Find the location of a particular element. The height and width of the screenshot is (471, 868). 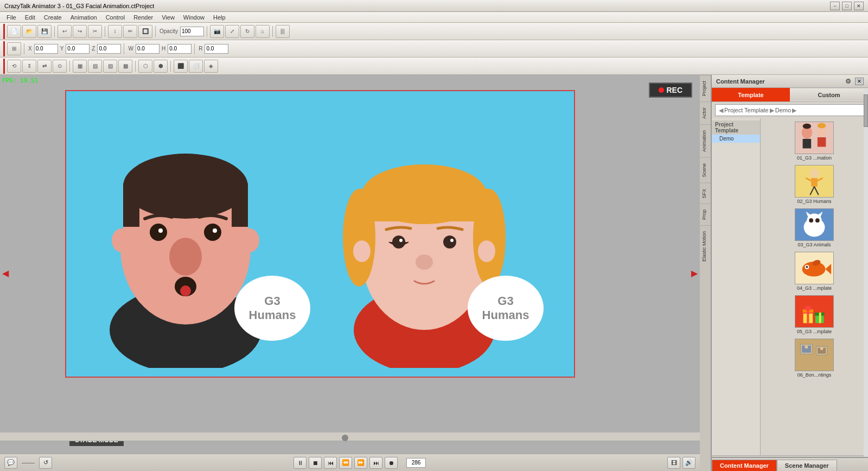

anim-tool2: ⇕ is located at coordinates (29, 66).